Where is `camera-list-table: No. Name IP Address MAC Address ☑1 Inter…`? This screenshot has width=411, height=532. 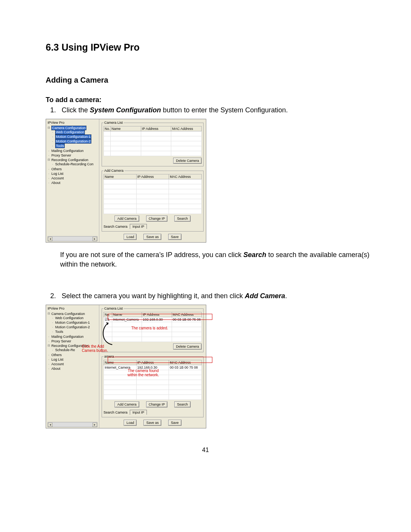 camera-list-table: No. Name IP Address MAC Address ☑1 Inter… is located at coordinates (153, 327).